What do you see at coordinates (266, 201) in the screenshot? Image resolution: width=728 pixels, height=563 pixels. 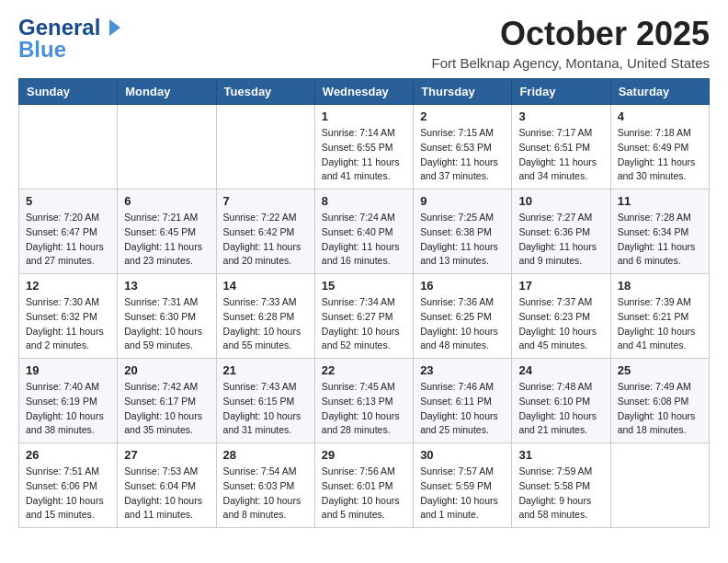 I see `day-number: 7` at bounding box center [266, 201].